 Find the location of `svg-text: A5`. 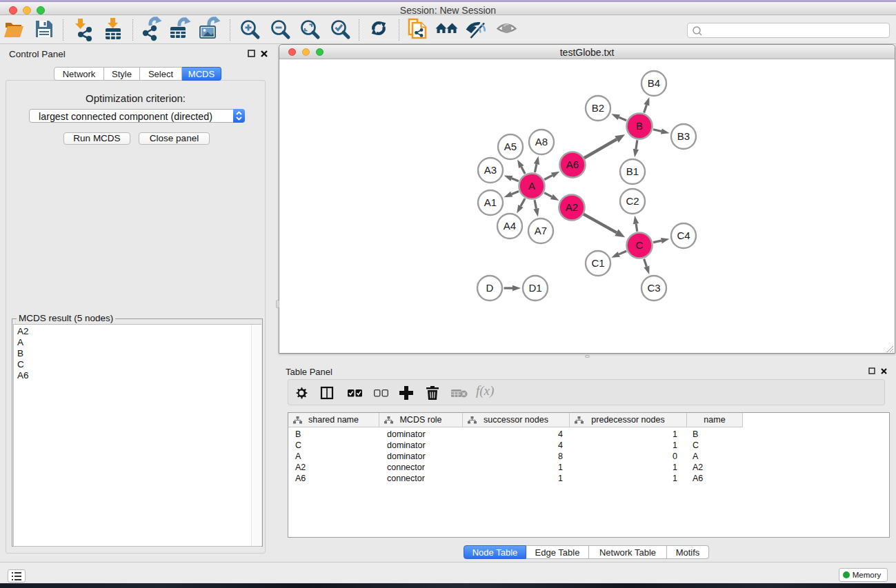

svg-text: A5 is located at coordinates (510, 146).